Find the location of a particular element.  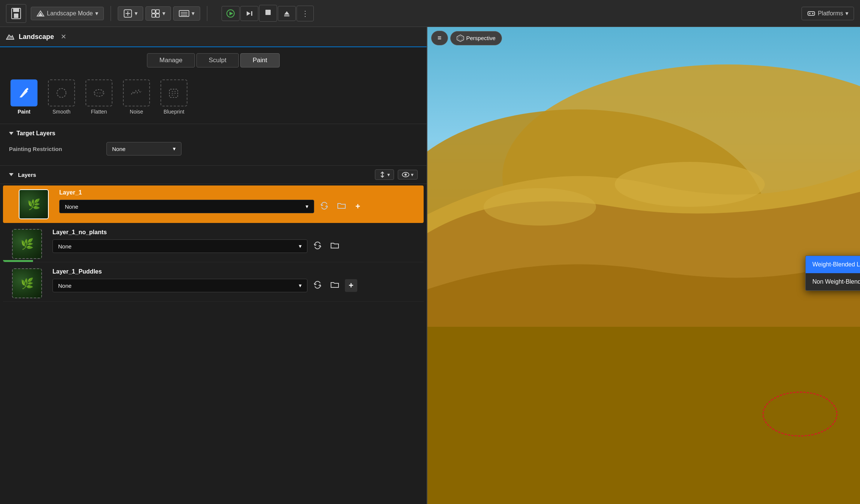

layer-row-layer1: 🌿 Layer_1 None ▾ is located at coordinates (213, 204).